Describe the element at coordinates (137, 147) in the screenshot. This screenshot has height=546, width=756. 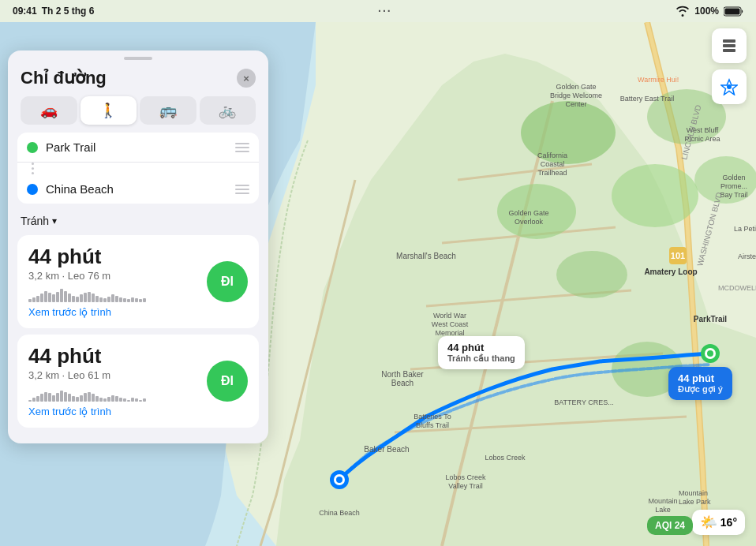
I see `from-label: Park Trail` at that location.